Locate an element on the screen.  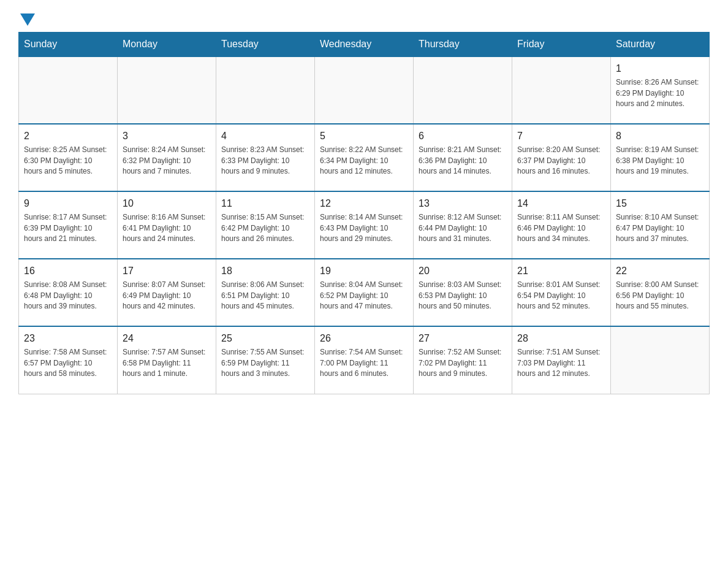
day-number: 9 is located at coordinates (68, 204).